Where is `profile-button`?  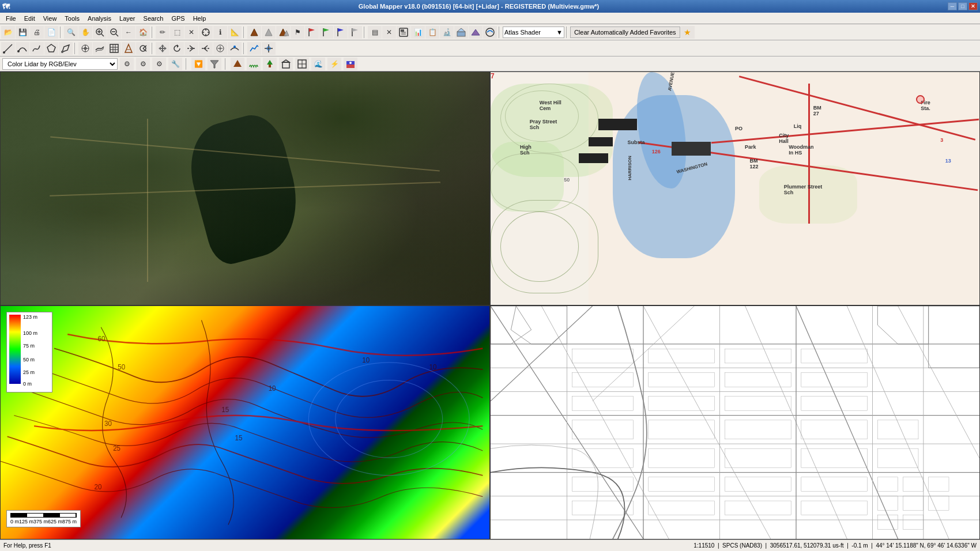
profile-button is located at coordinates (254, 48).